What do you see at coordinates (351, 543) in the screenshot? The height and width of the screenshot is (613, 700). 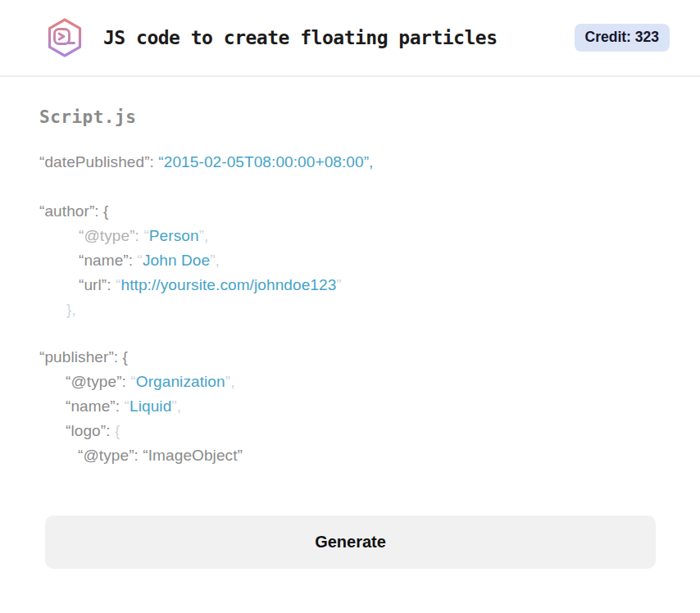 I see `generate-button: Generate` at bounding box center [351, 543].